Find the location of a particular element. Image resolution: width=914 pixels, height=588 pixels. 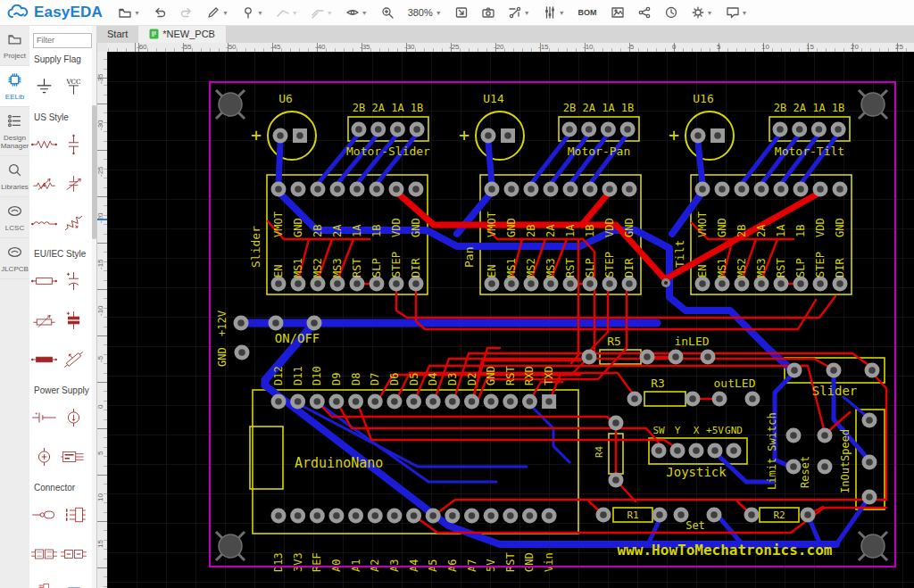

lib-section-title: Power Supply is located at coordinates (65, 391).